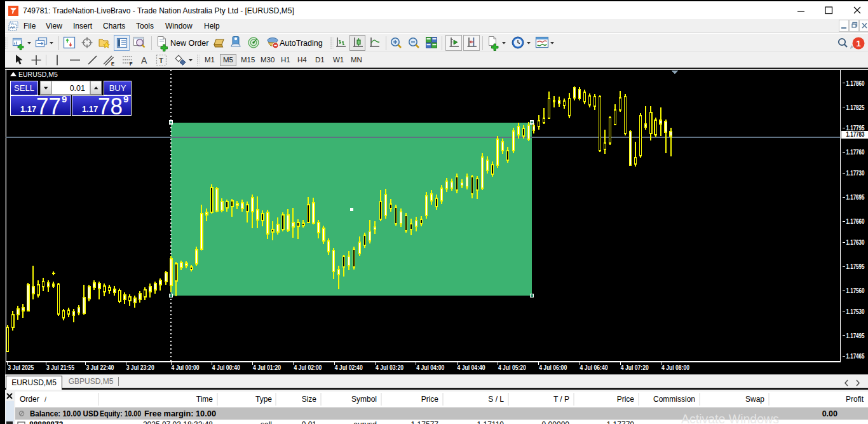  Describe the element at coordinates (556, 422) in the screenshot. I see `svg-text: 0.00000` at that location.